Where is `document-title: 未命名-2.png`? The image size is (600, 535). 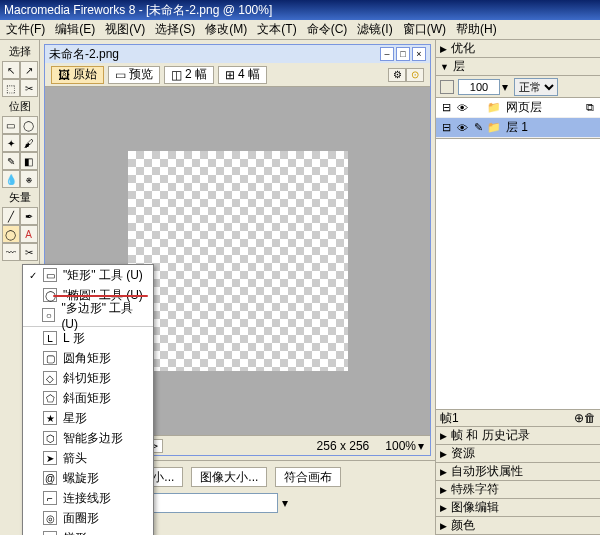 document-title: 未命名-2.png is located at coordinates (214, 54).